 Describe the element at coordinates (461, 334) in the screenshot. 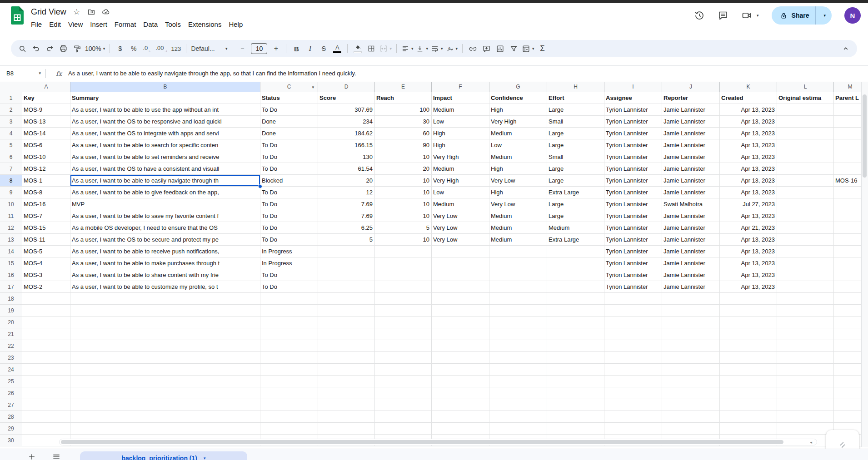

I see `cell-F21` at that location.